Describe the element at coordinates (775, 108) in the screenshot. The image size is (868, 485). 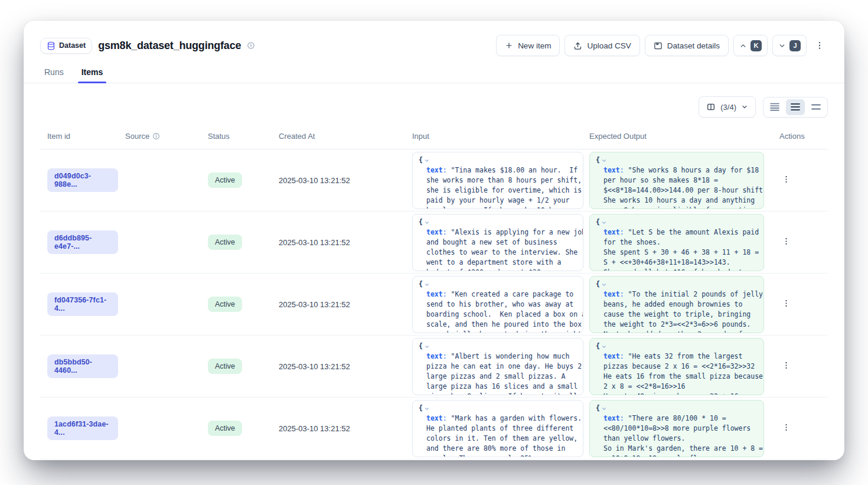
I see `row-height-small-button` at that location.